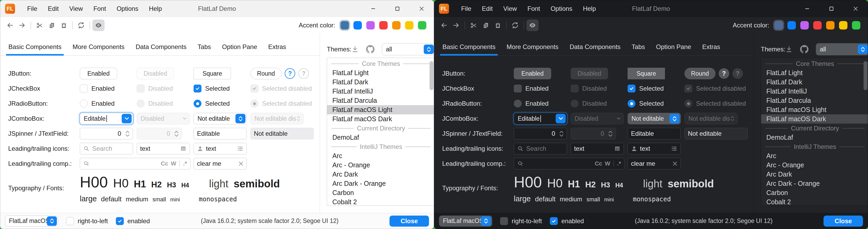 This screenshot has width=868, height=229. Describe the element at coordinates (815, 183) in the screenshot. I see `theme-list-item: Arc Dark - Orange` at that location.